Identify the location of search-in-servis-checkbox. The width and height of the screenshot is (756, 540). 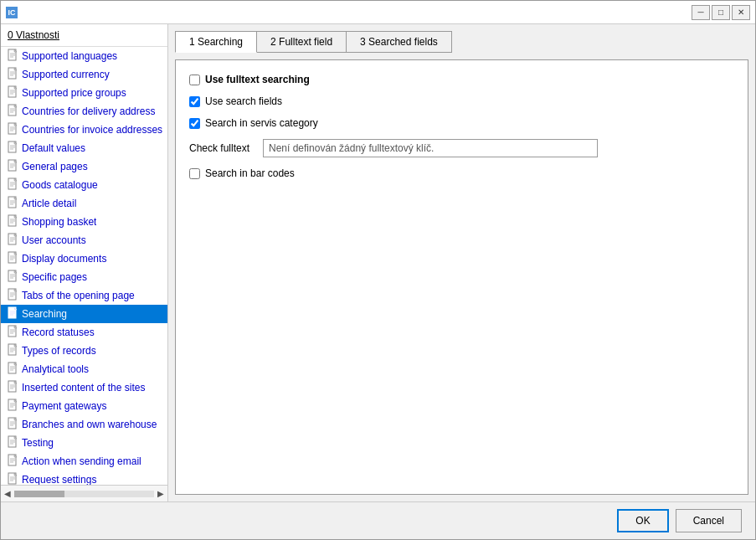
(194, 124).